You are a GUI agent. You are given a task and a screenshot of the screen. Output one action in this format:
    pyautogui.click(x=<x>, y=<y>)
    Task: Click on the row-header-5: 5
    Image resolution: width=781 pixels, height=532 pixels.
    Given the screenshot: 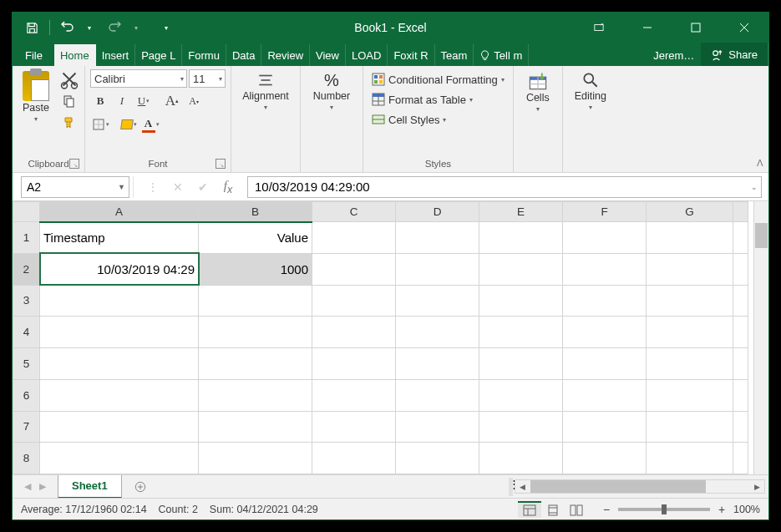 What is the action you would take?
    pyautogui.click(x=27, y=364)
    